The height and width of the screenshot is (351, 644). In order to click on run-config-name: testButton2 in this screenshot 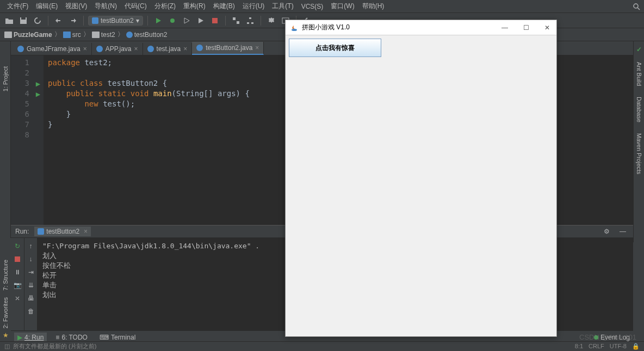, I will do `click(117, 21)`.